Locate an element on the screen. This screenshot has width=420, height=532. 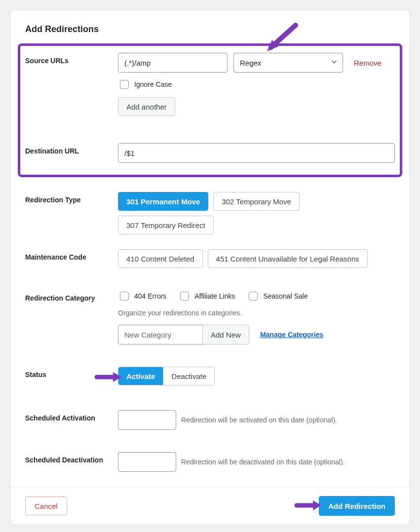
source-urls-row: Source URLs Regex Remove is located at coordinates (210, 84).